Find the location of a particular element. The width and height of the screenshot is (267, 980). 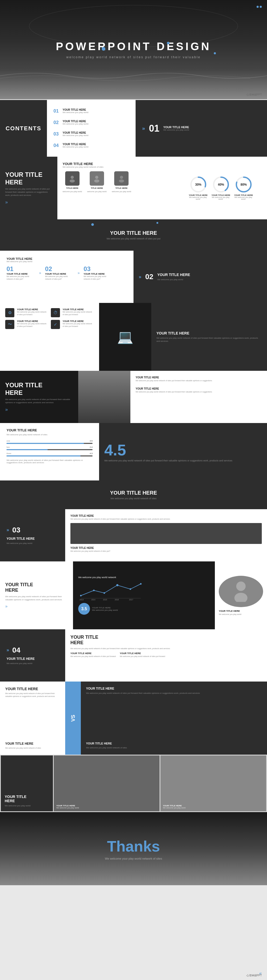

vs-right-sub-1: We welcome you play world network of sit… is located at coordinates (174, 693).